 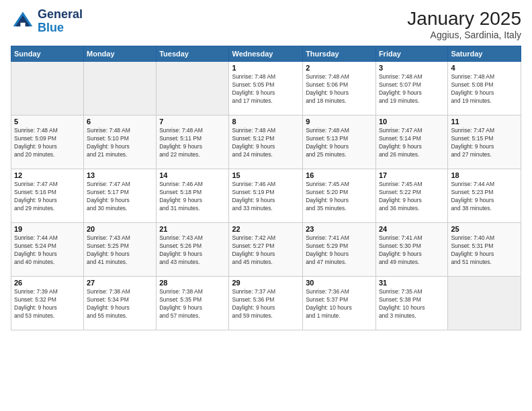 I want to click on day-info: Sunrise: 7:46 AM Sunset: 5:18 PM Dayligh…, so click(x=192, y=197).